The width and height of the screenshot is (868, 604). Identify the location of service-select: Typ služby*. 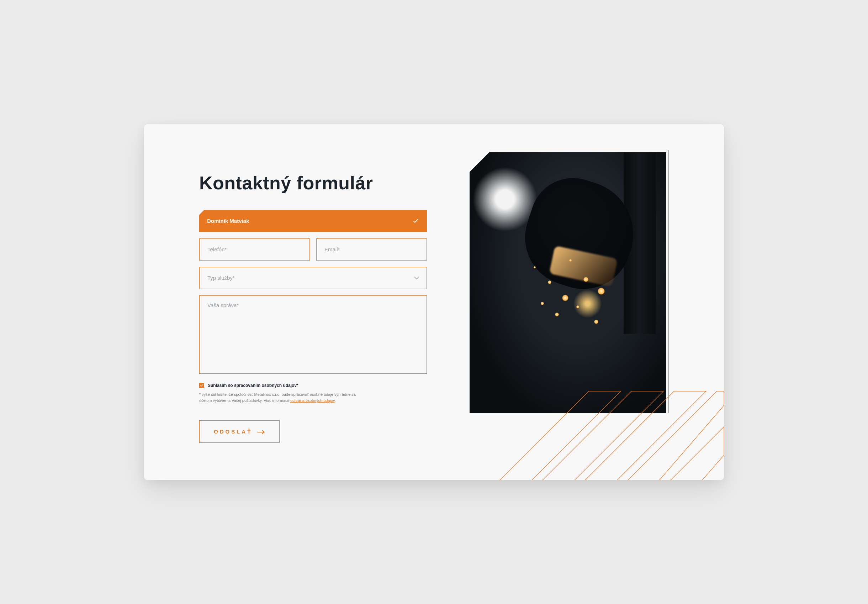
(313, 278).